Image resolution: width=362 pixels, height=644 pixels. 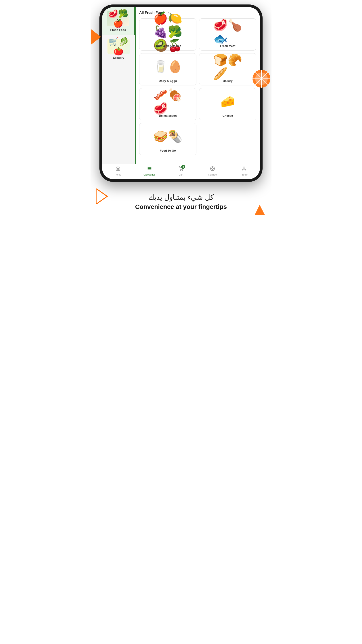 I want to click on delicatessen-label: Delicatessen, so click(x=168, y=116).